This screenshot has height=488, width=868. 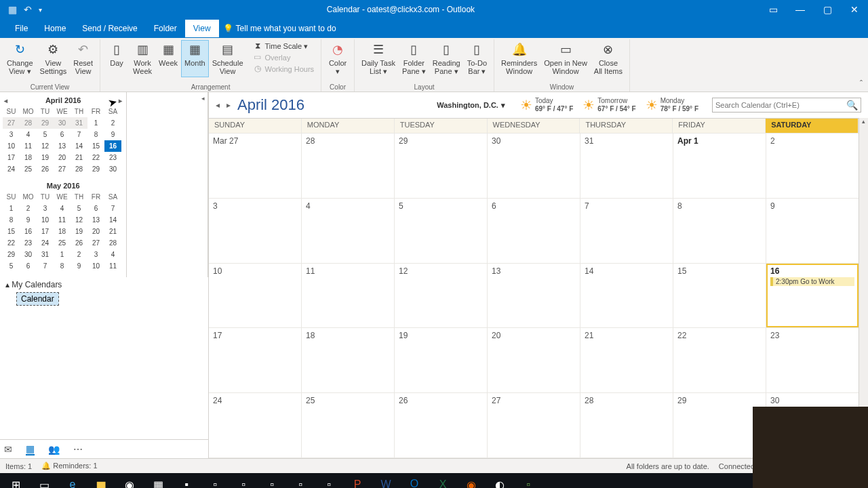 What do you see at coordinates (44, 481) in the screenshot?
I see `task-view-icon: ▭` at bounding box center [44, 481].